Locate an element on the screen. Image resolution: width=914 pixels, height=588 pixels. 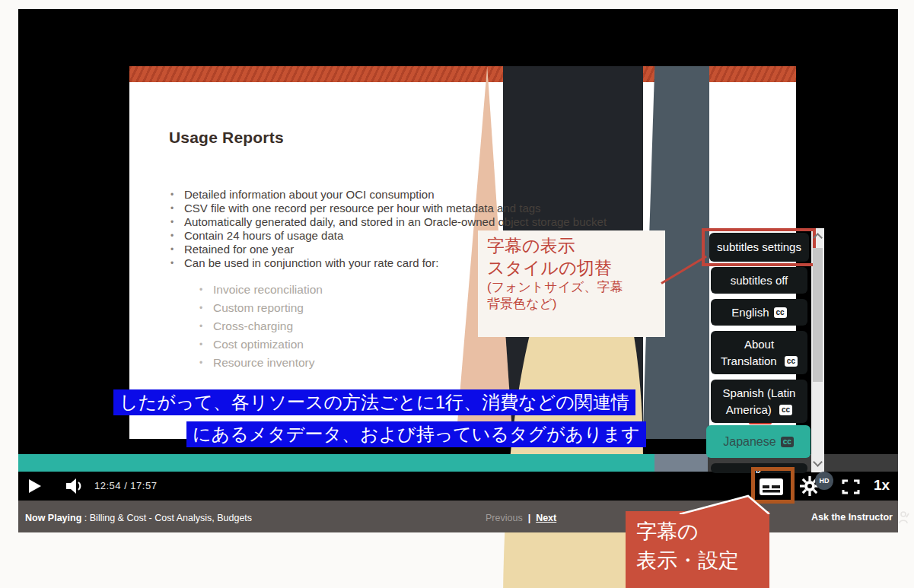
sub-bullet-item: Cost optimization is located at coordinates (260, 345).